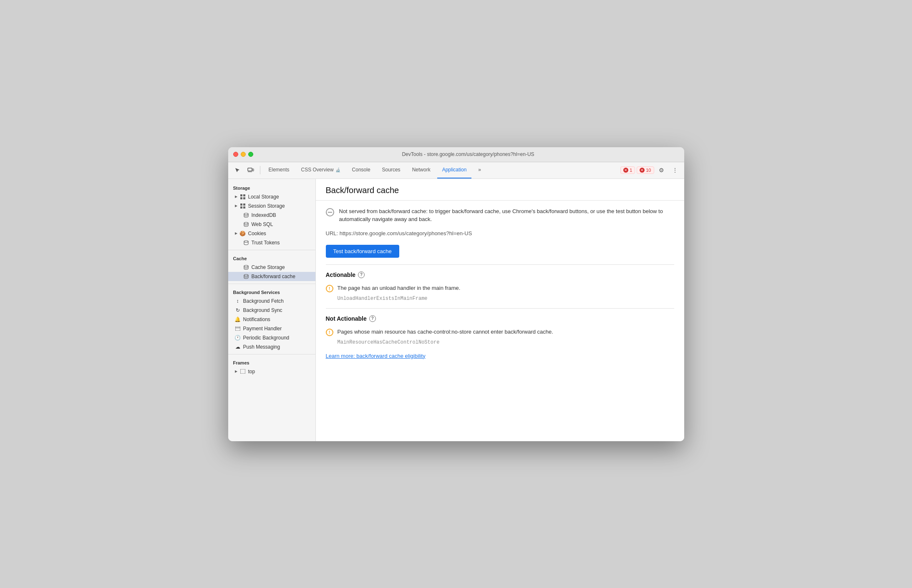 The height and width of the screenshot is (588, 912). What do you see at coordinates (262, 347) in the screenshot?
I see `push-label: Push Messaging` at bounding box center [262, 347].